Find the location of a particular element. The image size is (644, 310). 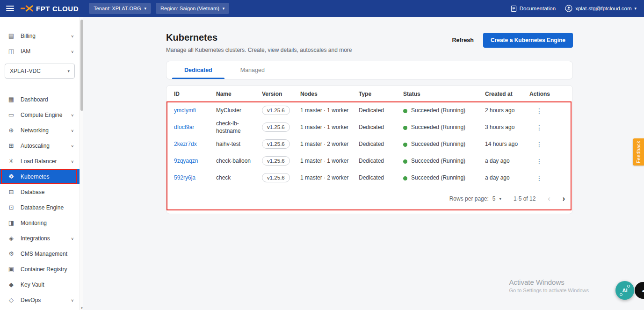

sidebar-item-networking: ⊕ Networking ∨ is located at coordinates (40, 130).